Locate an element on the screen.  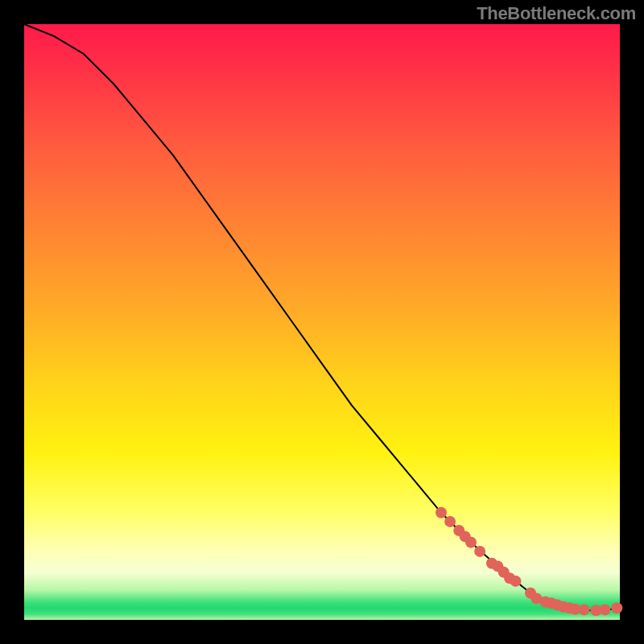
marker-group is located at coordinates (529, 562).